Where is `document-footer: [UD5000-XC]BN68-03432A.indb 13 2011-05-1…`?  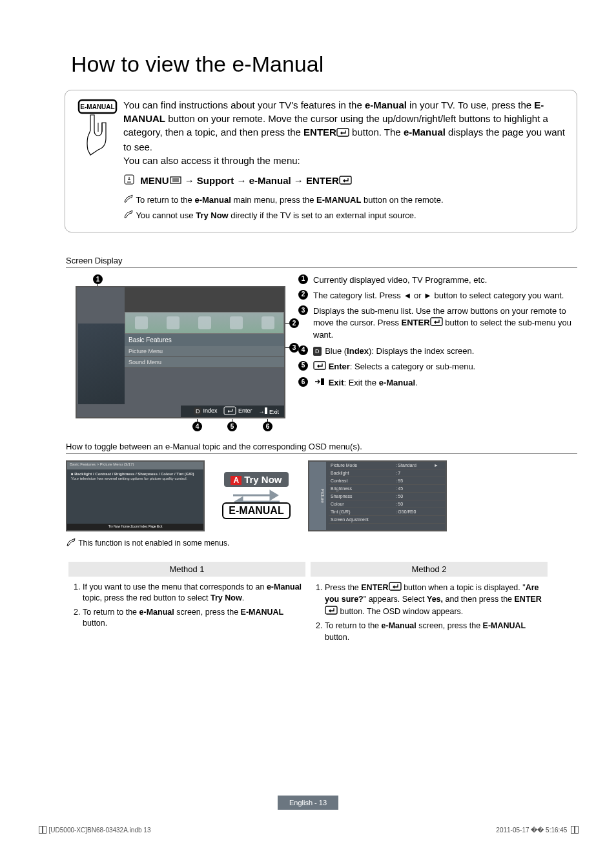
document-footer: [UD5000-XC]BN68-03432A.indb 13 2011-05-1… is located at coordinates (308, 830).